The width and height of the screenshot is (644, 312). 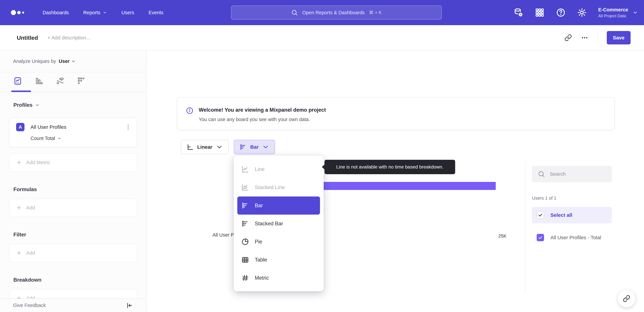 What do you see at coordinates (294, 12) in the screenshot?
I see `search-icon` at bounding box center [294, 12].